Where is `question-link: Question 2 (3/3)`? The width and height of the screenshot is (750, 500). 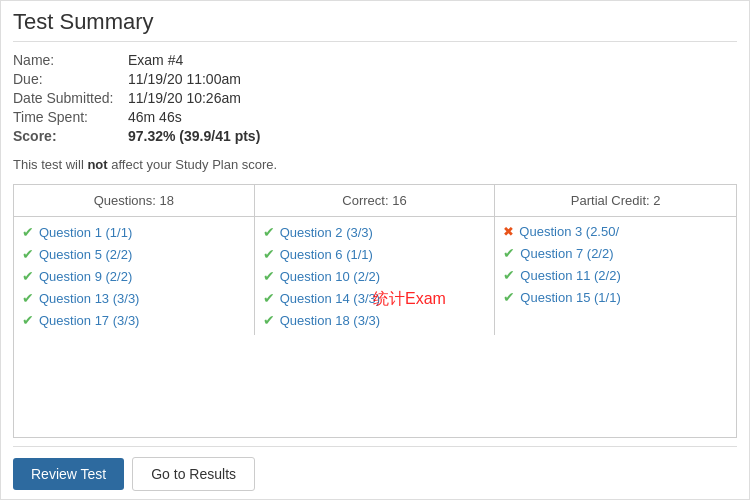 question-link: Question 2 (3/3) is located at coordinates (326, 232).